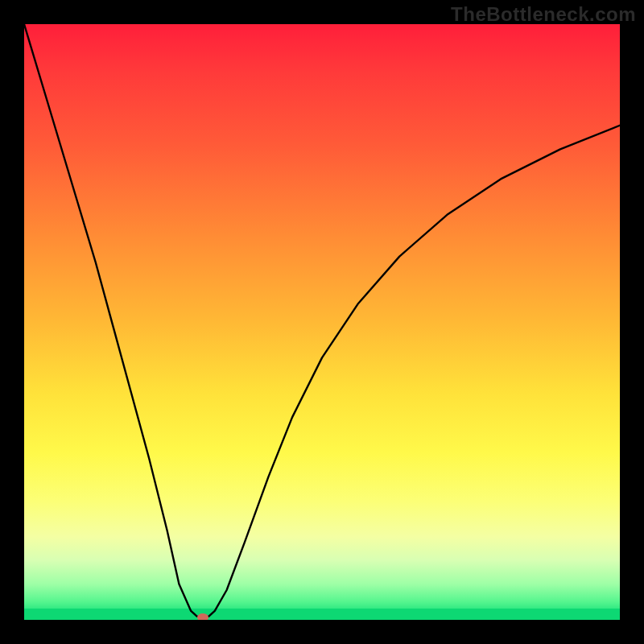 Image resolution: width=644 pixels, height=644 pixels. What do you see at coordinates (543, 14) in the screenshot?
I see `watermark-text: TheBottleneck.com` at bounding box center [543, 14].